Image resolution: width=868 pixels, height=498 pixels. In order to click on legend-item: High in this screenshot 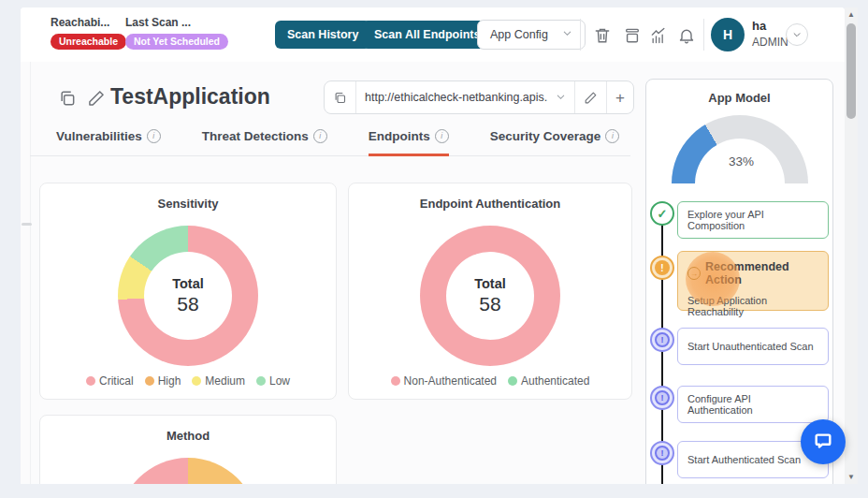, I will do `click(163, 381)`.